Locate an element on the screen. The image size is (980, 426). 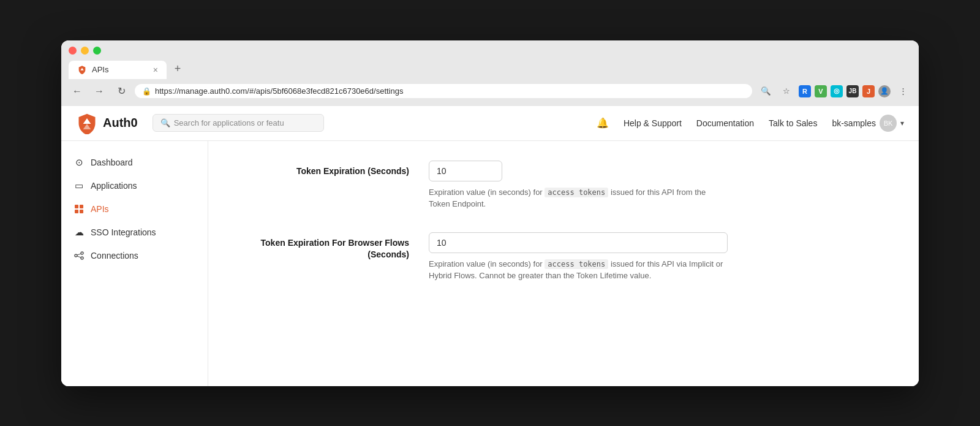
user-dropdown-icon: ▾ is located at coordinates (902, 123).